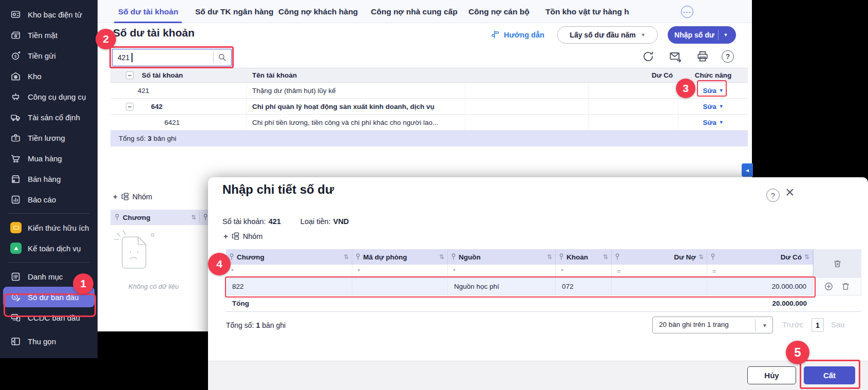 This screenshot has height=390, width=868. I want to click on sidebar-divider, so click(49, 262).